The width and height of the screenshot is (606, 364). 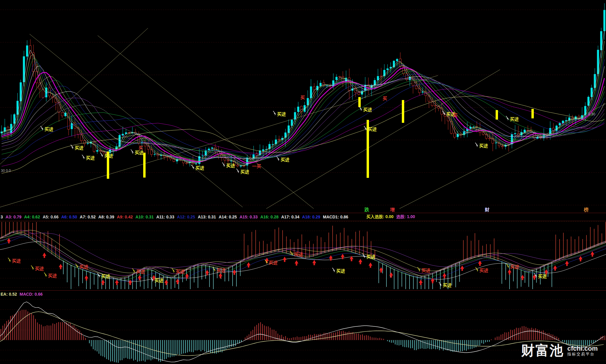 What do you see at coordinates (2, 217) in the screenshot?
I see `indicator-value: 3` at bounding box center [2, 217].